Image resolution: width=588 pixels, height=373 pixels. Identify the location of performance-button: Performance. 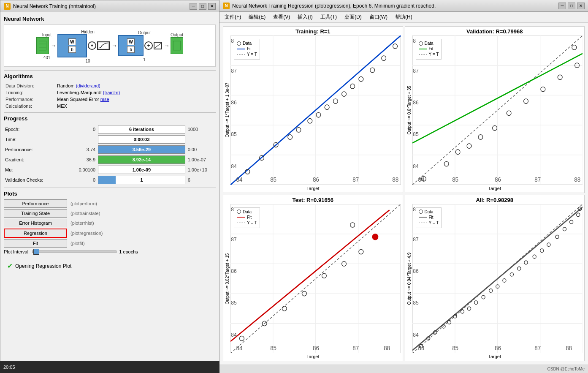
(35, 204).